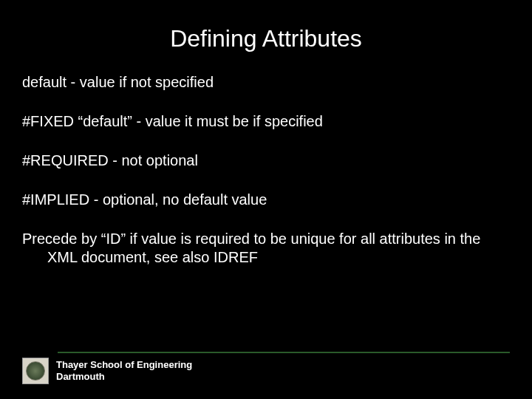 This screenshot has height=399, width=532. What do you see at coordinates (124, 371) in the screenshot?
I see `footer-text: Thayer School of Engineering Dartmouth` at bounding box center [124, 371].